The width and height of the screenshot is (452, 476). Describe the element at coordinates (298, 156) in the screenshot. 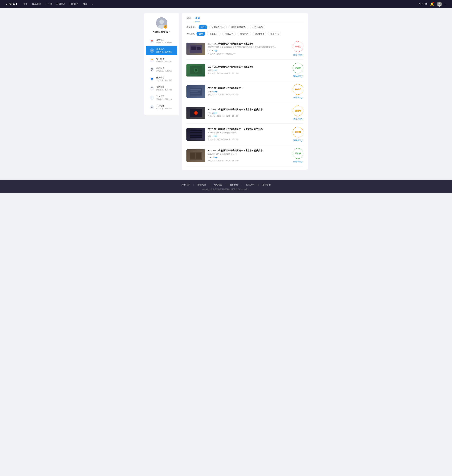

I see `exam-action-6: 已批阅 查看详情 ❯` at that location.